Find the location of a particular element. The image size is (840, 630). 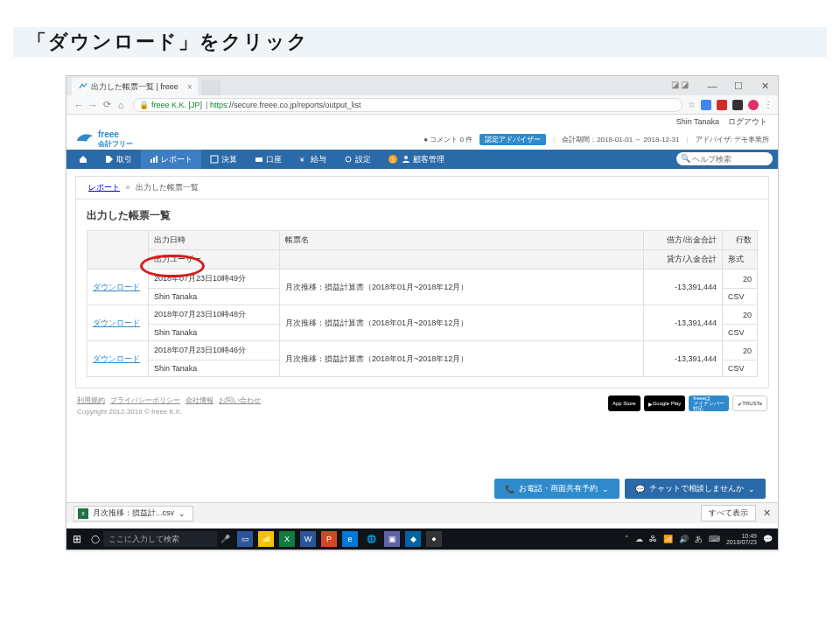

cortana-icon: ◯ is located at coordinates (95, 539).